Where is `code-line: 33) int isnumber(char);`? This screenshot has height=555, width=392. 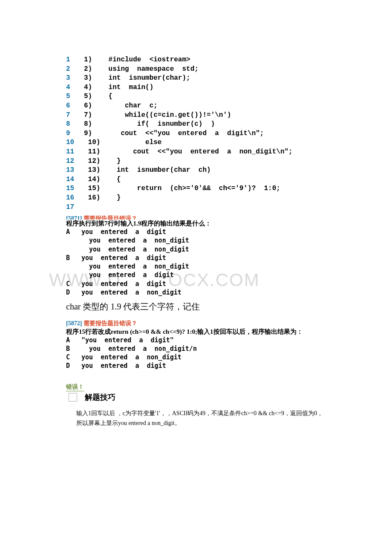
code-line: 33) int isnumber(char); is located at coordinates (196, 78).